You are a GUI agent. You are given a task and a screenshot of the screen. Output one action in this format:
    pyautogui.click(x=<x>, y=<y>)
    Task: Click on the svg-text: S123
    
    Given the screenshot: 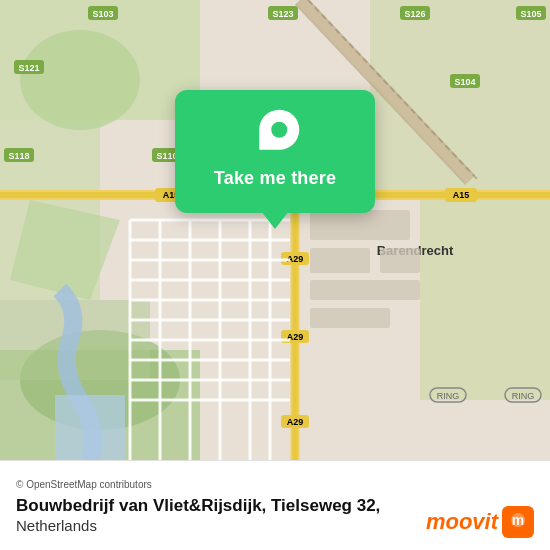 What is the action you would take?
    pyautogui.click(x=282, y=14)
    